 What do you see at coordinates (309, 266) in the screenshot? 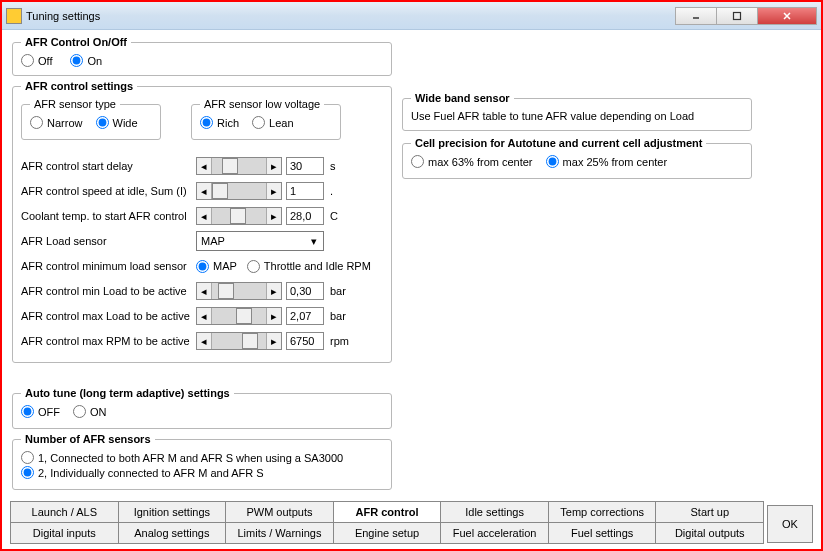
I see `mls-throttle-radio: Throttle and Idle RPM` at bounding box center [309, 266].